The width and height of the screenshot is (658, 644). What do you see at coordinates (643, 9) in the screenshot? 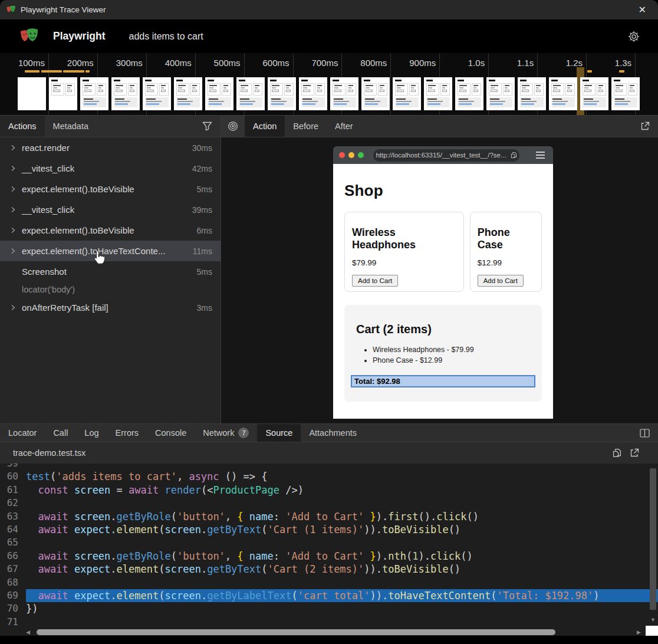
I see `close-icon: ✕` at bounding box center [643, 9].